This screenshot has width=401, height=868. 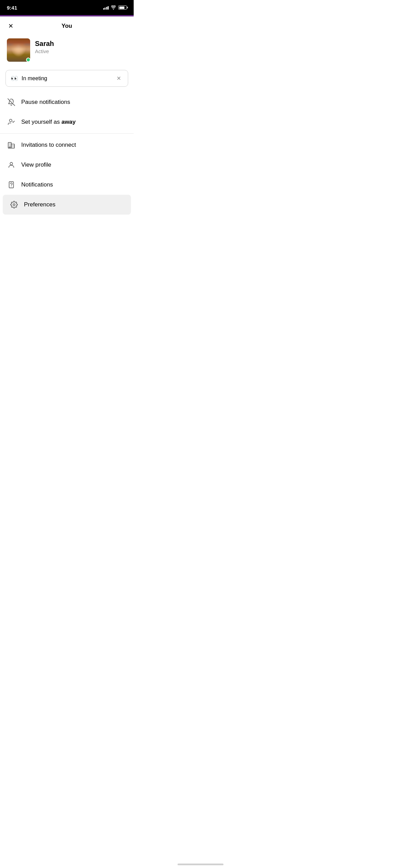 What do you see at coordinates (67, 51) in the screenshot?
I see `profile-section: Sarah Active` at bounding box center [67, 51].